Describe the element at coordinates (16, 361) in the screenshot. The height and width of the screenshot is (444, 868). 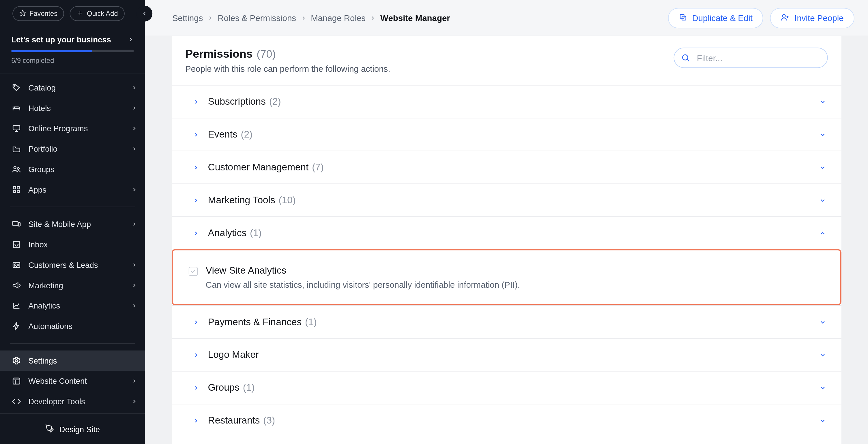
I see `gear-icon` at that location.